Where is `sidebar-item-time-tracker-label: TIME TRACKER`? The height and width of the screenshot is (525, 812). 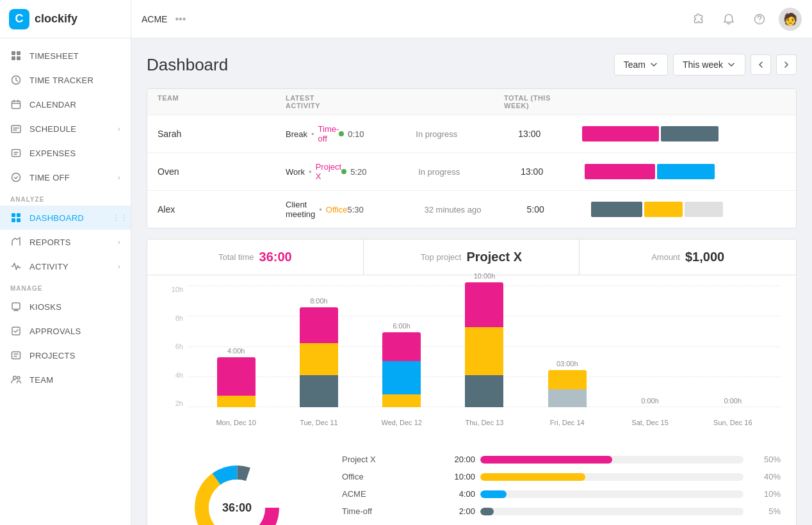 sidebar-item-time-tracker-label: TIME TRACKER is located at coordinates (61, 81).